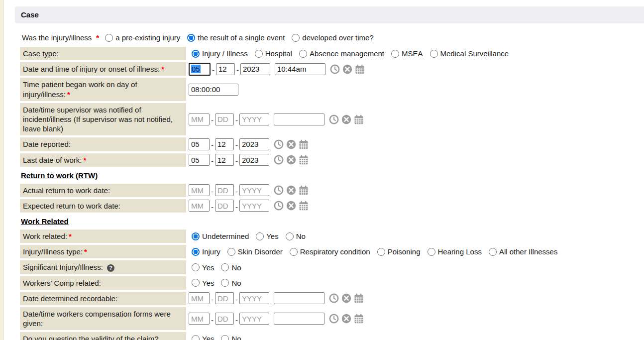 The width and height of the screenshot is (644, 340). Describe the element at coordinates (224, 144) in the screenshot. I see `reported-day-input` at that location.